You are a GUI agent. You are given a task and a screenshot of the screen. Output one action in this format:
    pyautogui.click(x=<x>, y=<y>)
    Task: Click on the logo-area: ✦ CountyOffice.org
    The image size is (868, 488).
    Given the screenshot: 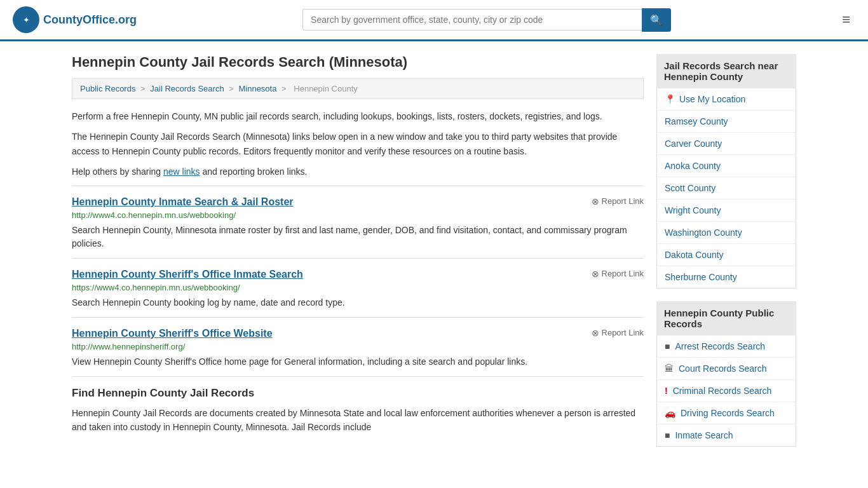 What is the action you would take?
    pyautogui.click(x=75, y=20)
    